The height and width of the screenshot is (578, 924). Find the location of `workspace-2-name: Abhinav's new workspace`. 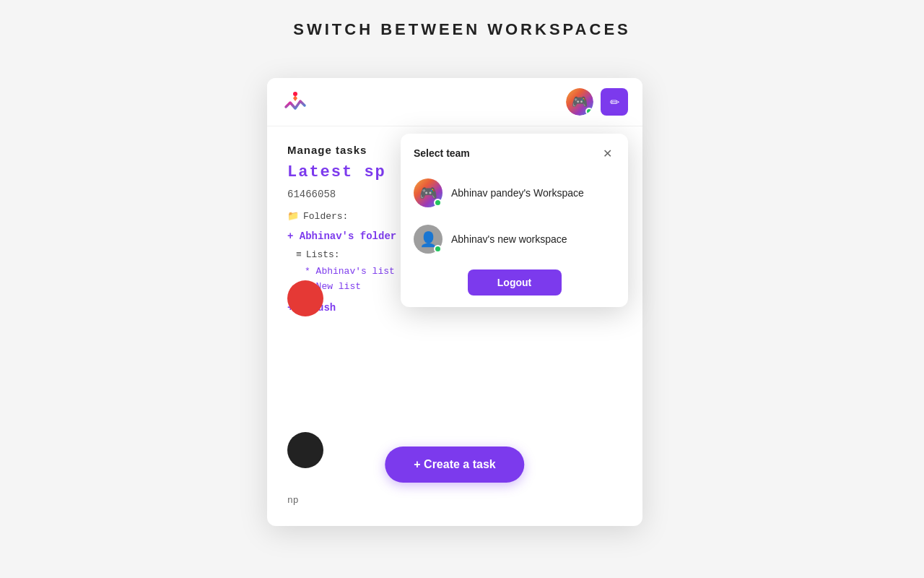

workspace-2-name: Abhinav's new workspace is located at coordinates (510, 239).